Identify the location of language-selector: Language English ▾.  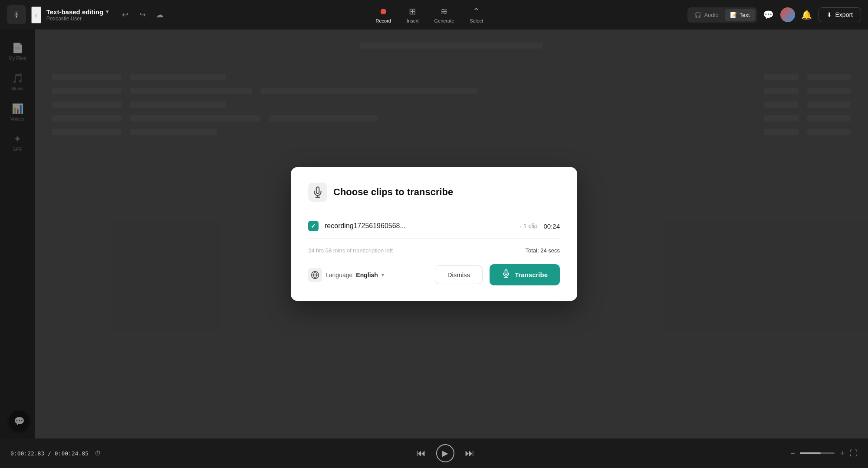
(346, 275).